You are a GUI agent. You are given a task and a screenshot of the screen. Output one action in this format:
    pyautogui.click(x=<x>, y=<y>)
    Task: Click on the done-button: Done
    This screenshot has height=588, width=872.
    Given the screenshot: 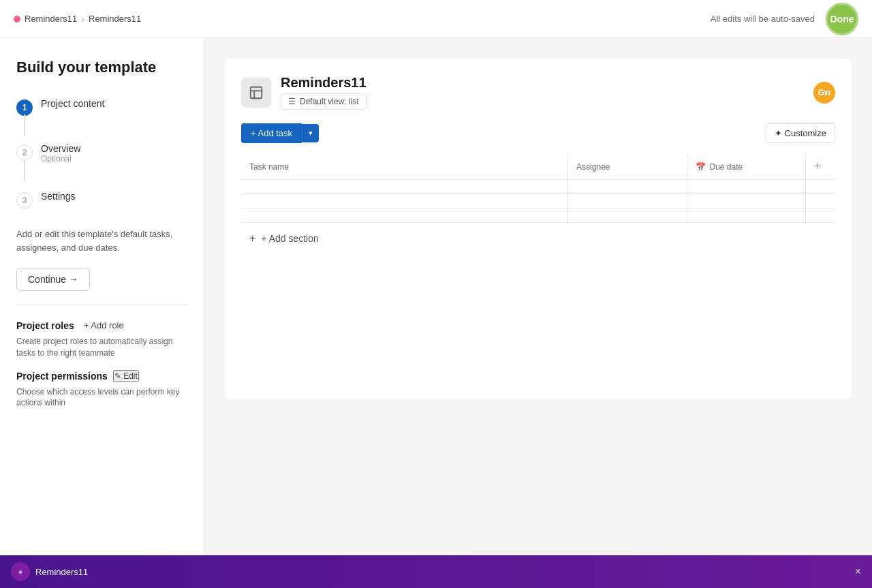 What is the action you would take?
    pyautogui.click(x=842, y=19)
    